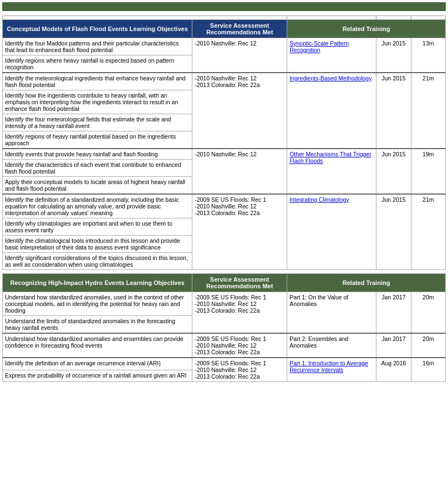 The width and height of the screenshot is (448, 484). What do you see at coordinates (98, 262) in the screenshot?
I see `learning-cell: Identify significant considerations of t…` at bounding box center [98, 262].